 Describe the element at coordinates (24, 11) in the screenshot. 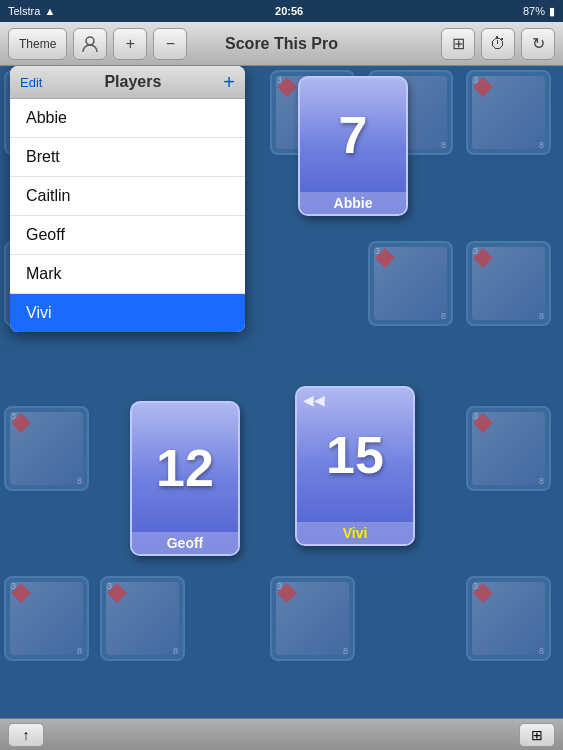

I see `carrier-label: Telstra` at that location.